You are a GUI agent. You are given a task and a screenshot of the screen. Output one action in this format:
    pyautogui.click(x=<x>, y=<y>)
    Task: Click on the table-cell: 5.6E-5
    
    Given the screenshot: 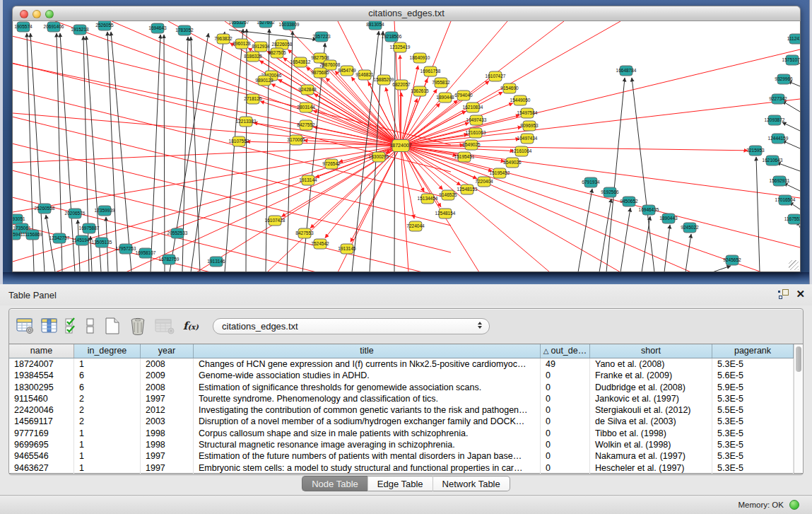 What is the action you would take?
    pyautogui.click(x=753, y=375)
    